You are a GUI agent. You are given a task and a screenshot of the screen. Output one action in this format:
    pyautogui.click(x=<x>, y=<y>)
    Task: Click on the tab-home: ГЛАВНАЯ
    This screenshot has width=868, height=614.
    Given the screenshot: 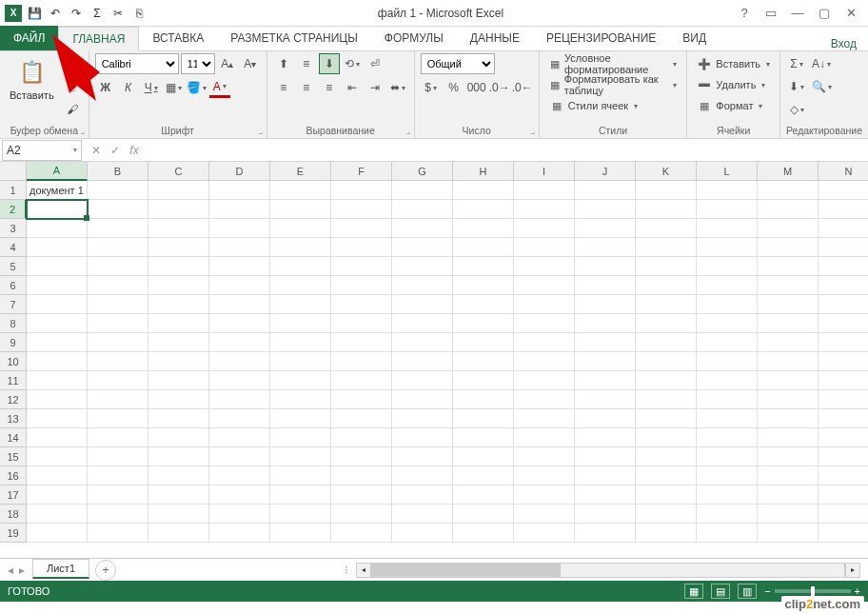 What is the action you would take?
    pyautogui.click(x=99, y=39)
    